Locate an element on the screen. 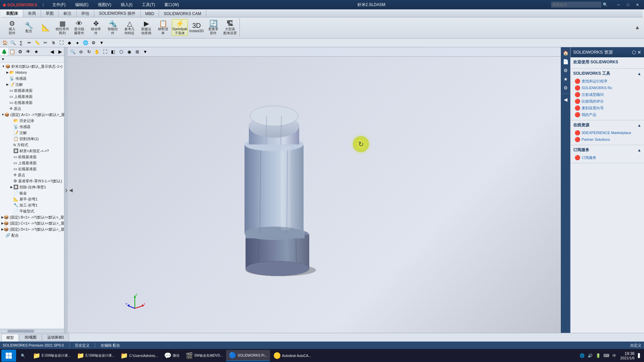 This screenshot has height=362, width=644. mate-button: 🔧 配合 is located at coordinates (29, 27).